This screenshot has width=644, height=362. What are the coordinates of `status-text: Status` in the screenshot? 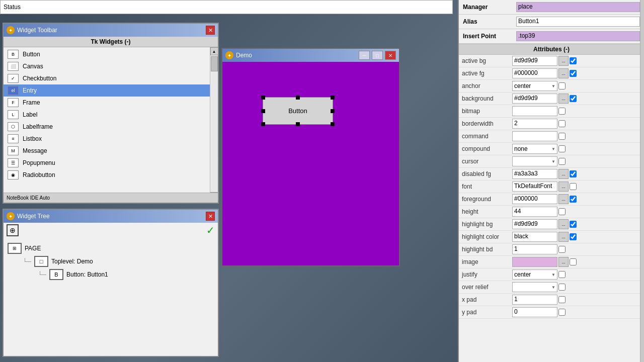 It's located at (12, 7).